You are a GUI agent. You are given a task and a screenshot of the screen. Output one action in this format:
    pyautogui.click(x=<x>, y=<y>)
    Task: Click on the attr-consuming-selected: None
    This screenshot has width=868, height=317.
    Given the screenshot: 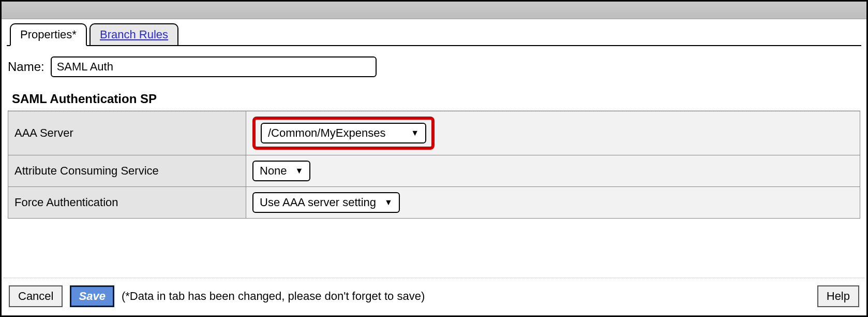 What is the action you would take?
    pyautogui.click(x=273, y=171)
    